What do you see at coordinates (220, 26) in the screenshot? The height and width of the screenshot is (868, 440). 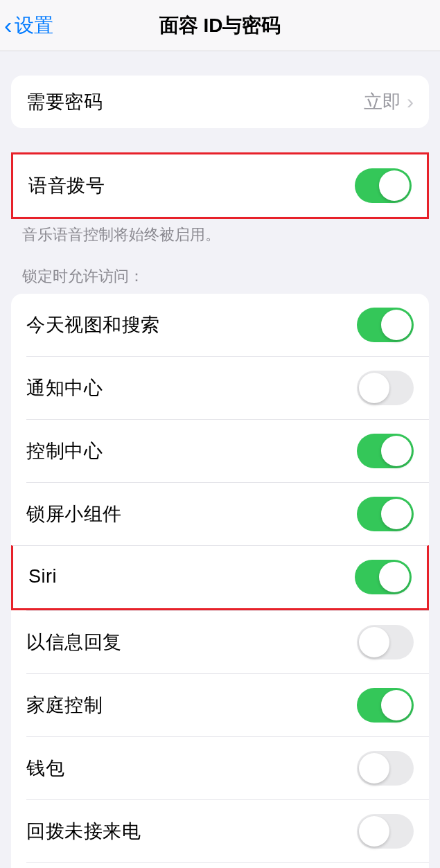 I see `navbar: ‹ 设置 面容 ID与密码` at bounding box center [220, 26].